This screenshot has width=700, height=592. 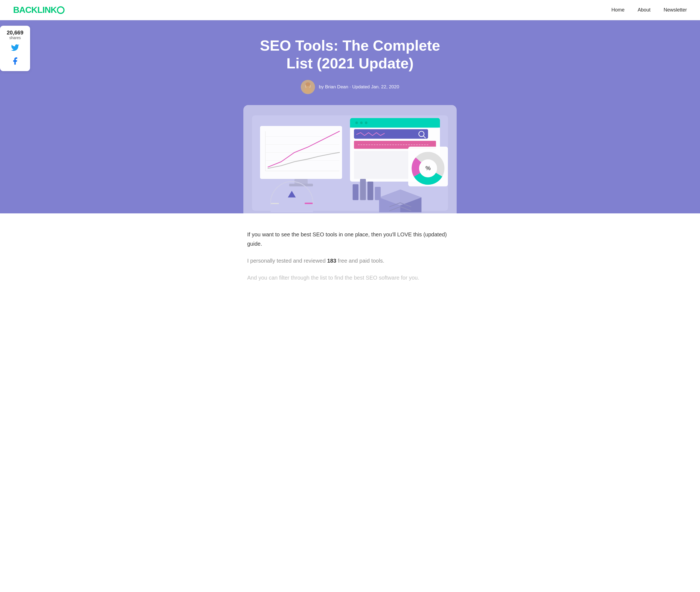 I want to click on navbar: BACKLINK Home About Newsletter, so click(x=350, y=10).